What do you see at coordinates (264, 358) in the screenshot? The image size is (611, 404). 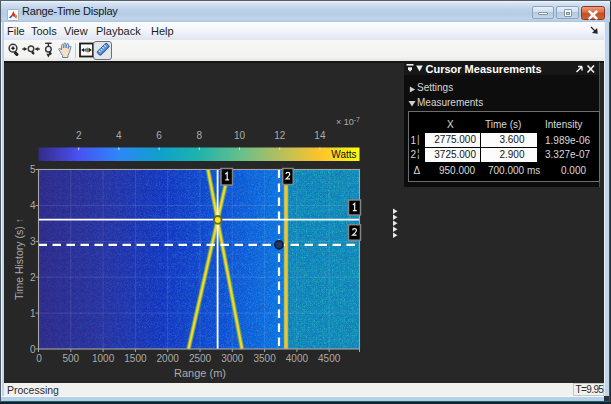 I see `svg-text: 3500` at bounding box center [264, 358].